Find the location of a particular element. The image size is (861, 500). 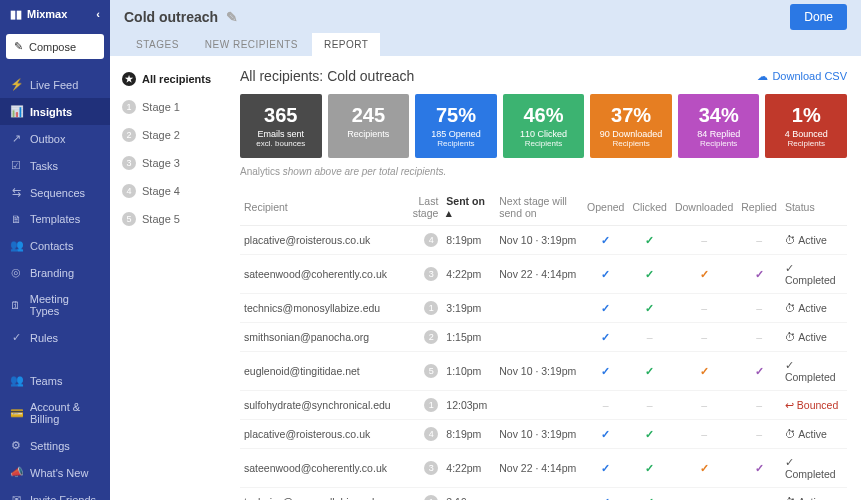

compose-button: ✎ Compose is located at coordinates (55, 46).